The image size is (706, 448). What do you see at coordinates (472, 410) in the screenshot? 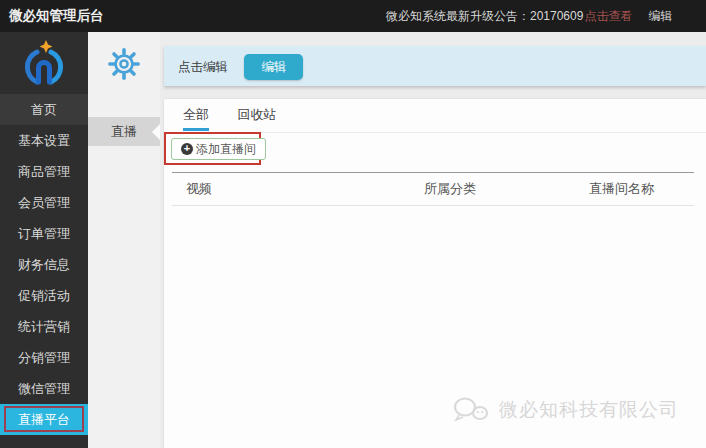
I see `company-logo-icon` at bounding box center [472, 410].